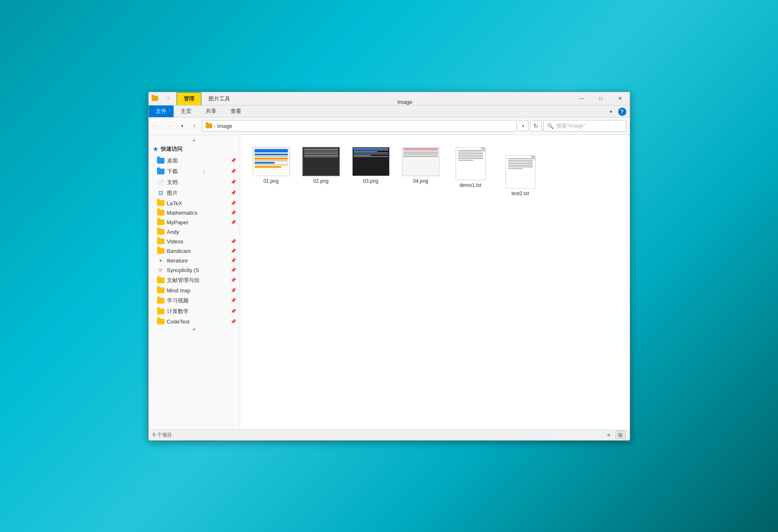  I want to click on sidebar-item-andy: Andy, so click(194, 232).